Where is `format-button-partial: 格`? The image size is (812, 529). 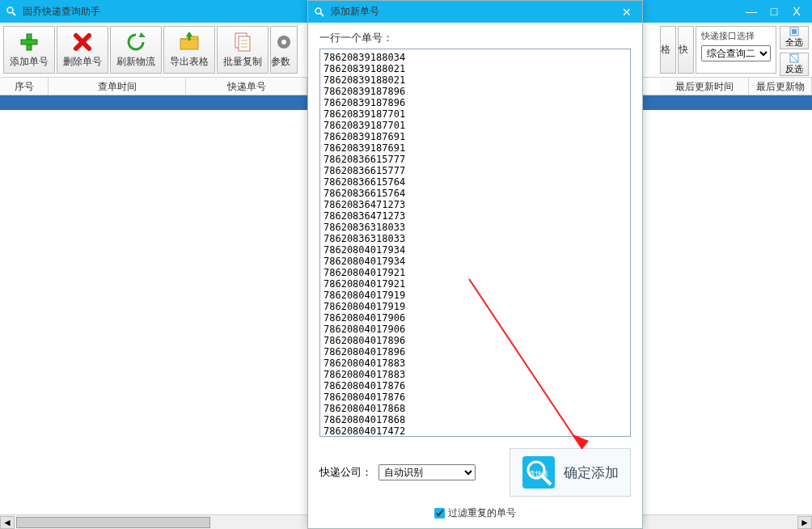 format-button-partial: 格 is located at coordinates (668, 50).